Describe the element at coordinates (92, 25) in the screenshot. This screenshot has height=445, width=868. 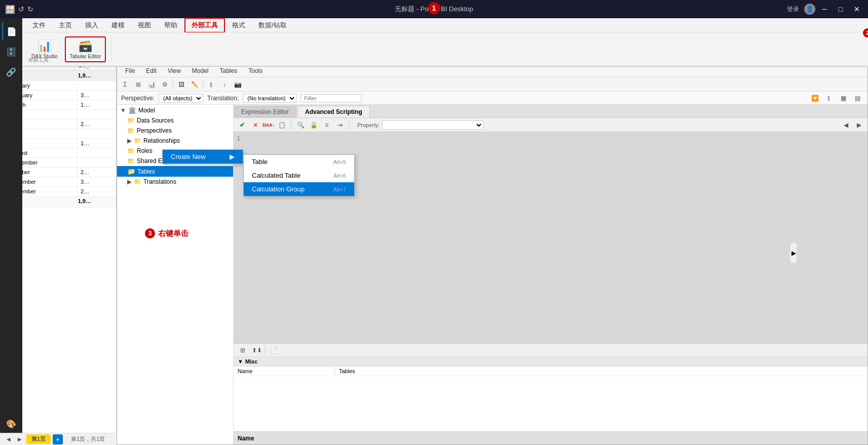
I see `menu-insert: 插入` at that location.